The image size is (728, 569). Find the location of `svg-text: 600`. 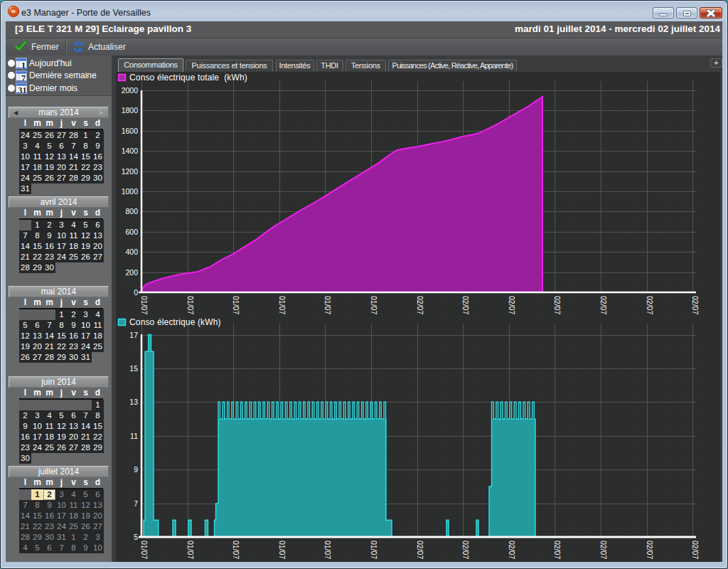

svg-text: 600 is located at coordinates (132, 232).